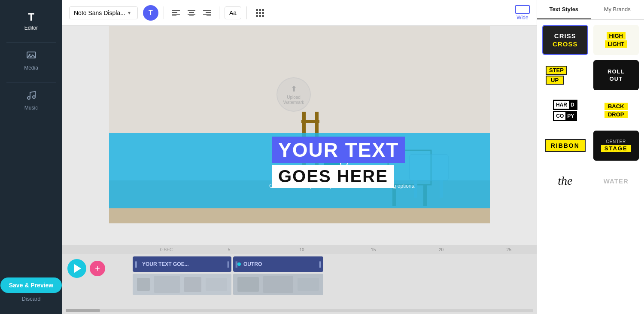  Describe the element at coordinates (97, 280) in the screenshot. I see `timeline-controls: +` at that location.